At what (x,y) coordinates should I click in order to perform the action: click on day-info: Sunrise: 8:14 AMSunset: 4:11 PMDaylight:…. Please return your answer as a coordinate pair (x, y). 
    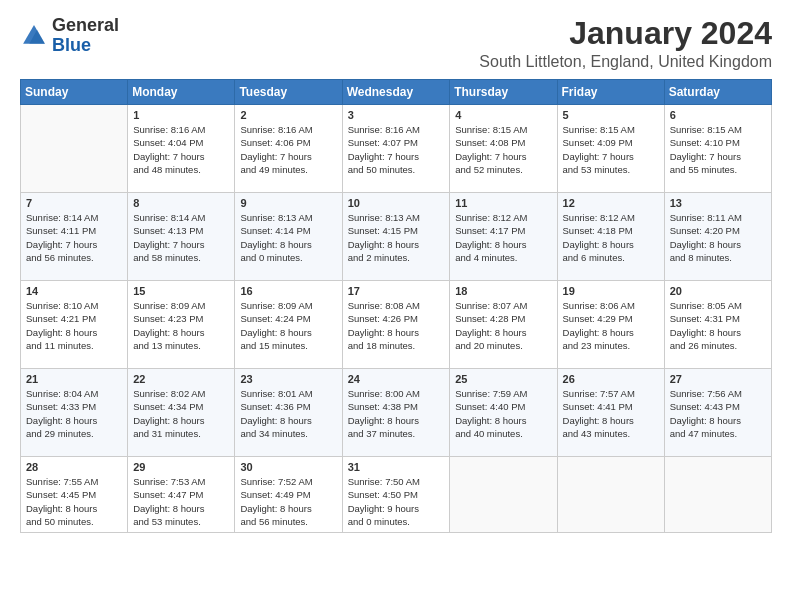
    Looking at the image, I should click on (74, 238).